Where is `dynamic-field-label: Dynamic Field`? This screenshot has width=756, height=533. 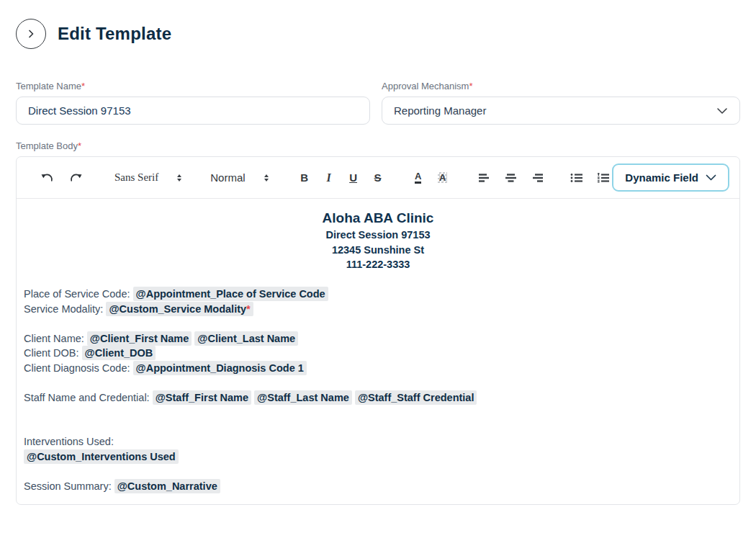
dynamic-field-label: Dynamic Field is located at coordinates (662, 177).